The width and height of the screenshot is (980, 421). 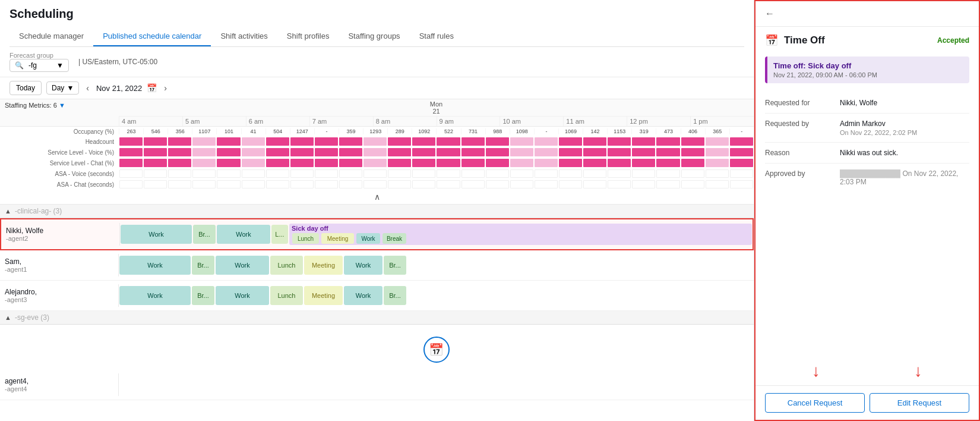 I want to click on agent-name-agent4: agent4,, so click(x=59, y=381).